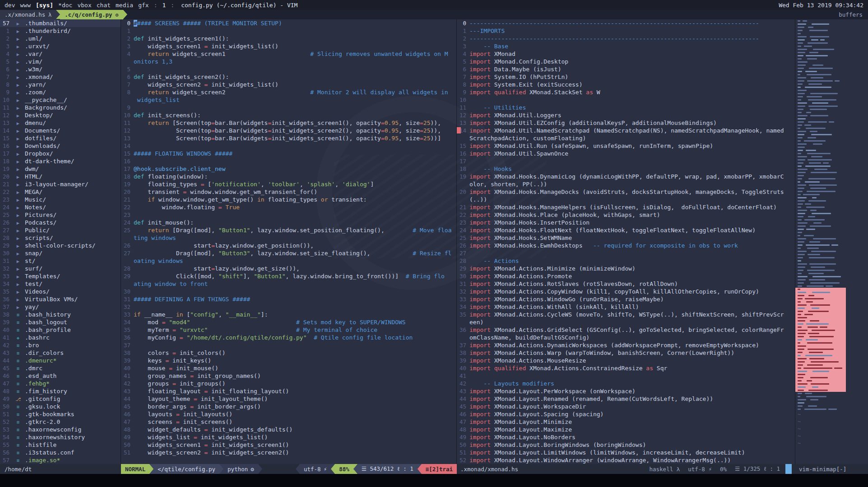  I want to click on tree-item: 30▶snap/, so click(60, 253).